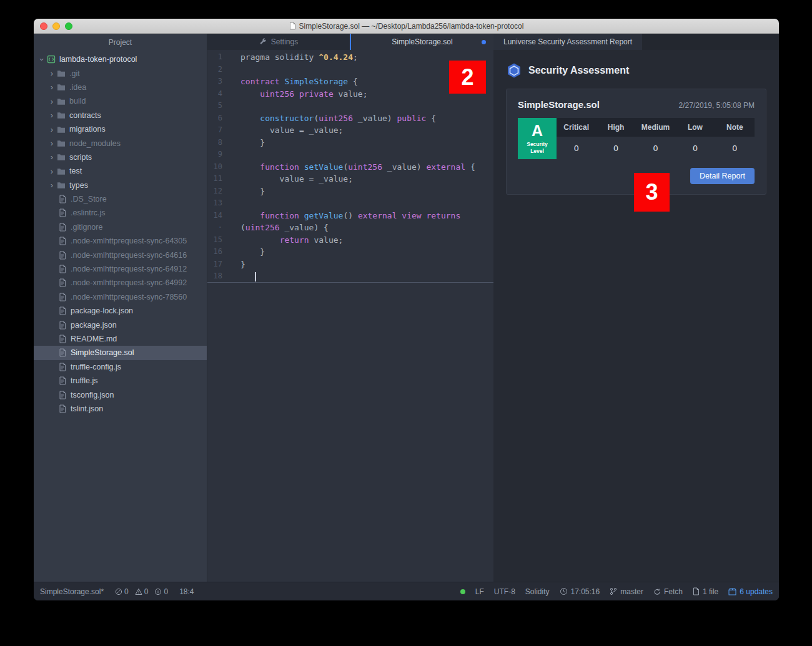 The height and width of the screenshot is (646, 812). I want to click on tree-item-tslint-json: tslint.json, so click(120, 409).